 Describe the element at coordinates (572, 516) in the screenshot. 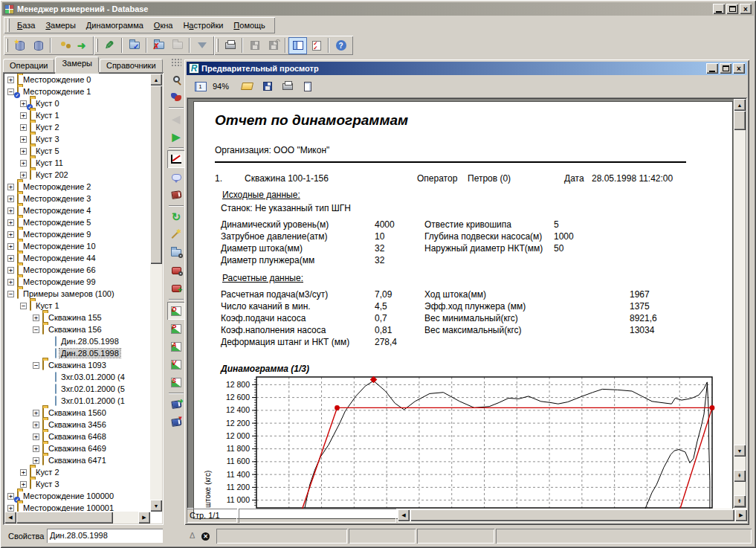

I see `preview-horizontal-scrollbar: ◀ ▶` at that location.